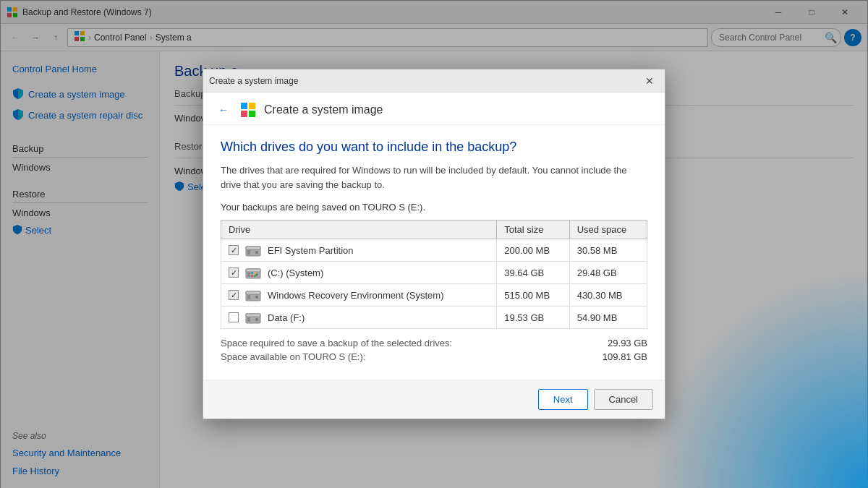  I want to click on column-used-space: Used space, so click(608, 230).